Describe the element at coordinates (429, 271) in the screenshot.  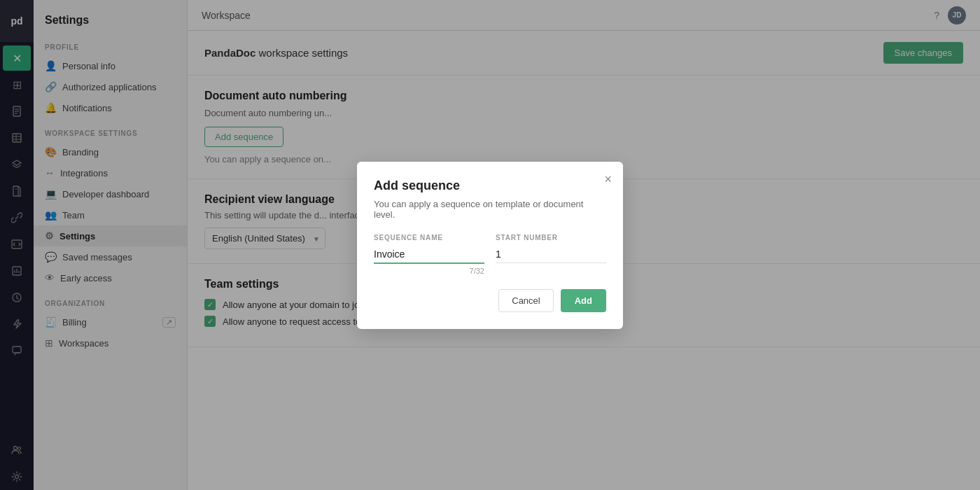
I see `sequence-name-char-count: 7/32` at that location.